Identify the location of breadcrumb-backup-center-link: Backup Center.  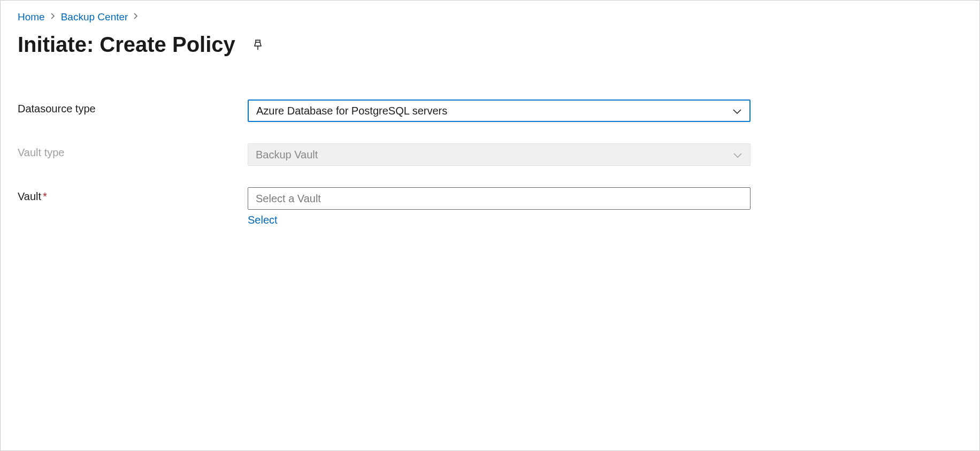
(95, 17).